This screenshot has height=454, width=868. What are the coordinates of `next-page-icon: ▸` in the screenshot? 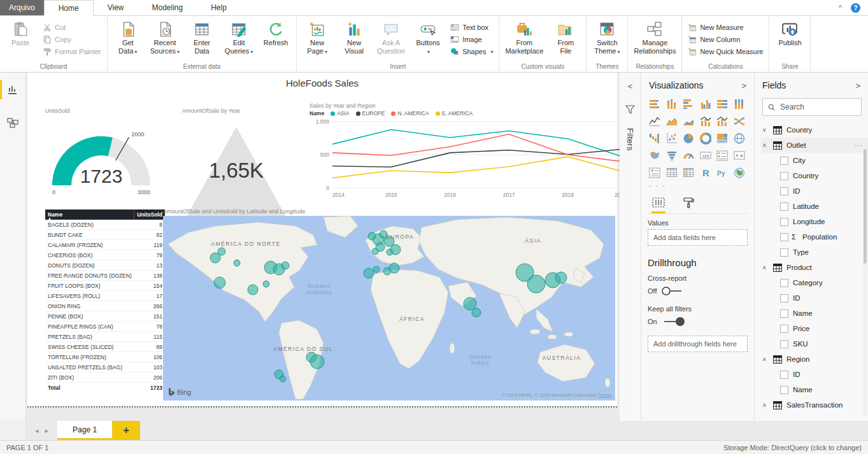 It's located at (47, 430).